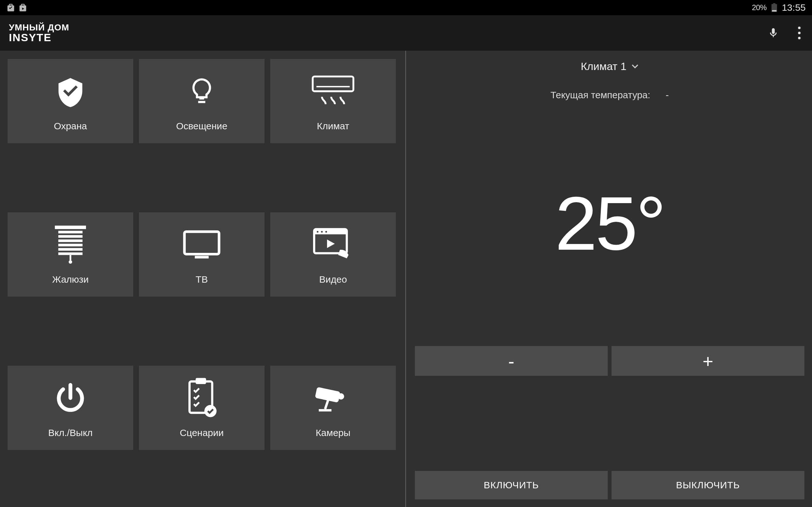 This screenshot has width=812, height=507. I want to click on power-icon, so click(70, 398).